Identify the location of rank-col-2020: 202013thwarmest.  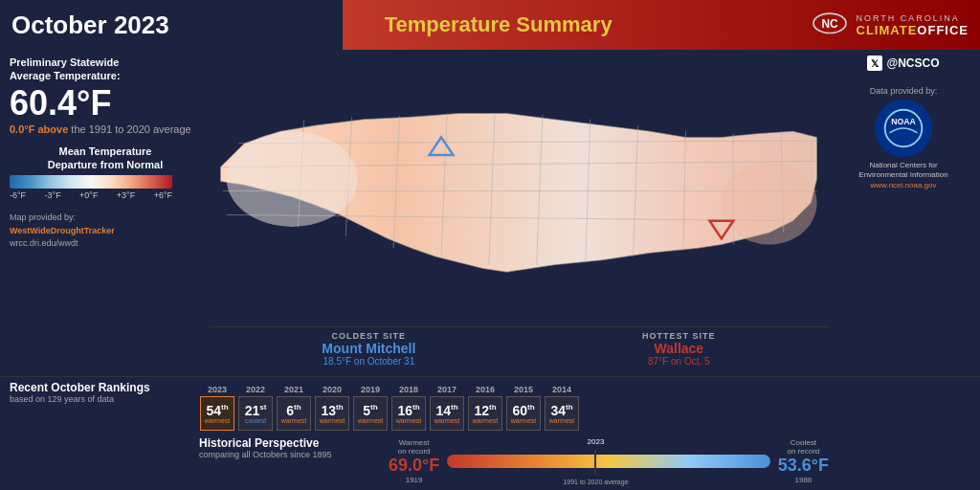
(332, 408).